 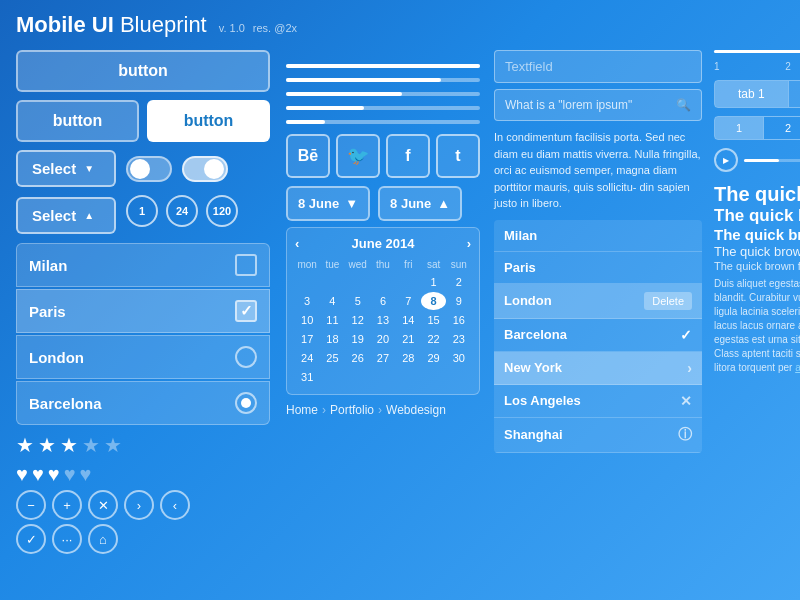 What do you see at coordinates (598, 268) in the screenshot?
I see `list-item3-paris: Paris` at bounding box center [598, 268].